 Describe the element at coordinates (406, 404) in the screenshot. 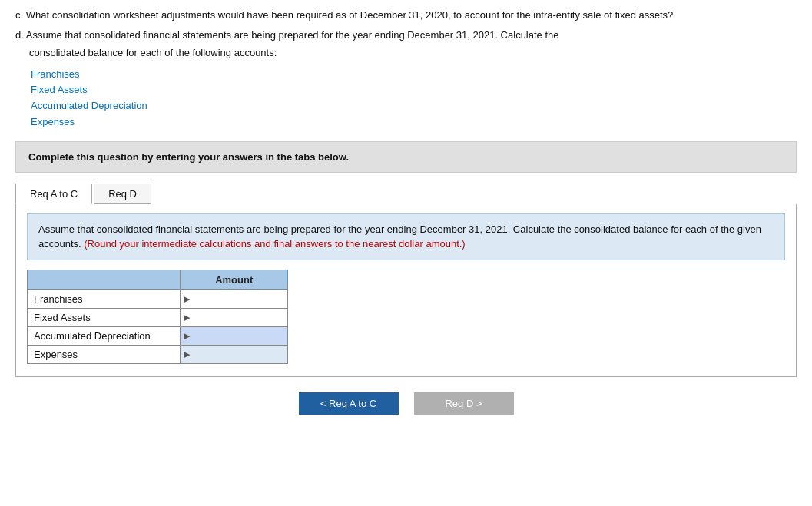

I see `bottom-buttons: < Req A to C Req D >` at that location.